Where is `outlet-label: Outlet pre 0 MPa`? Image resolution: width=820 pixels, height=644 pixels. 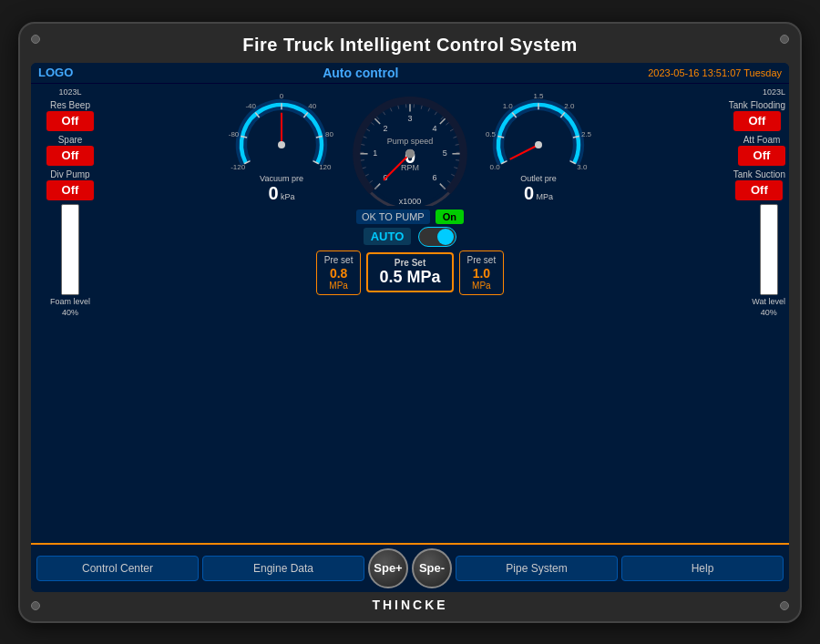 outlet-label: Outlet pre 0 MPa is located at coordinates (538, 189).